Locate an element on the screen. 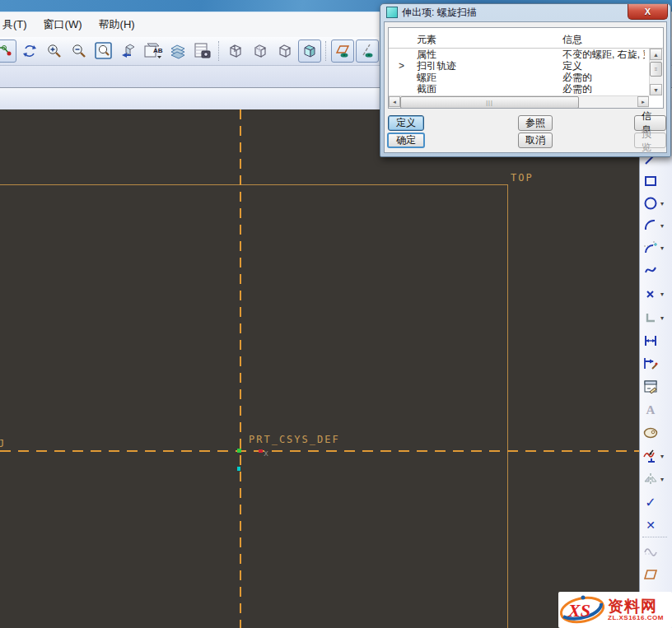 The image size is (672, 628). table-row: 截面 必需的 is located at coordinates (519, 89).